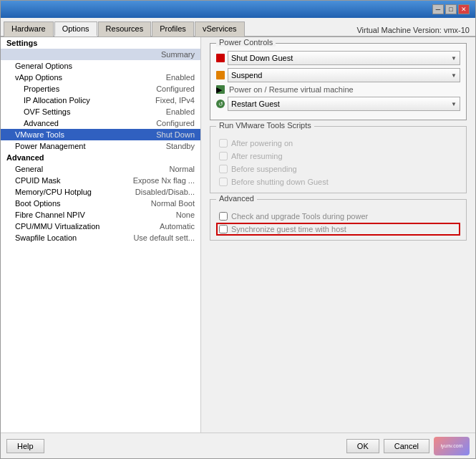 This screenshot has height=459, width=476. I want to click on script-before-suspend: Before suspending, so click(338, 169).